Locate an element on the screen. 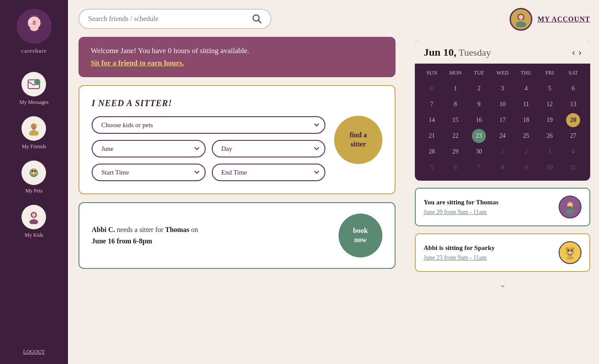  sidebar-item-friends-label: My Friends is located at coordinates (34, 146).